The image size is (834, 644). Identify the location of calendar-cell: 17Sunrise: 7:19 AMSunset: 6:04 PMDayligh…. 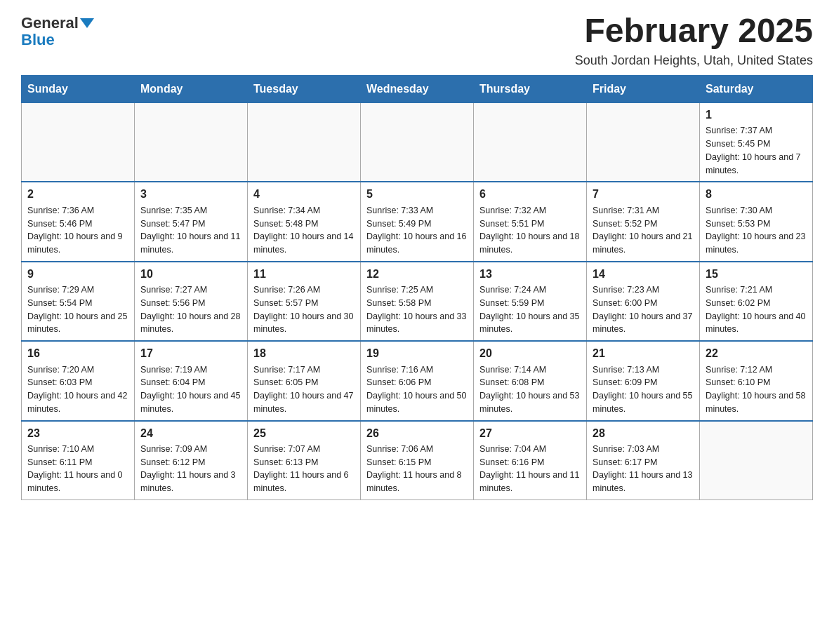
(191, 380).